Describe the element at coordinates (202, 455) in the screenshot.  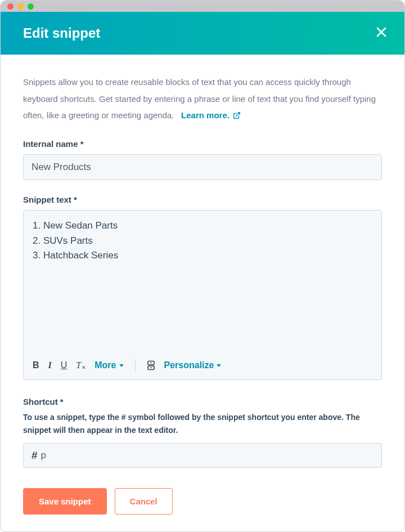
I see `shortcut-field: #` at that location.